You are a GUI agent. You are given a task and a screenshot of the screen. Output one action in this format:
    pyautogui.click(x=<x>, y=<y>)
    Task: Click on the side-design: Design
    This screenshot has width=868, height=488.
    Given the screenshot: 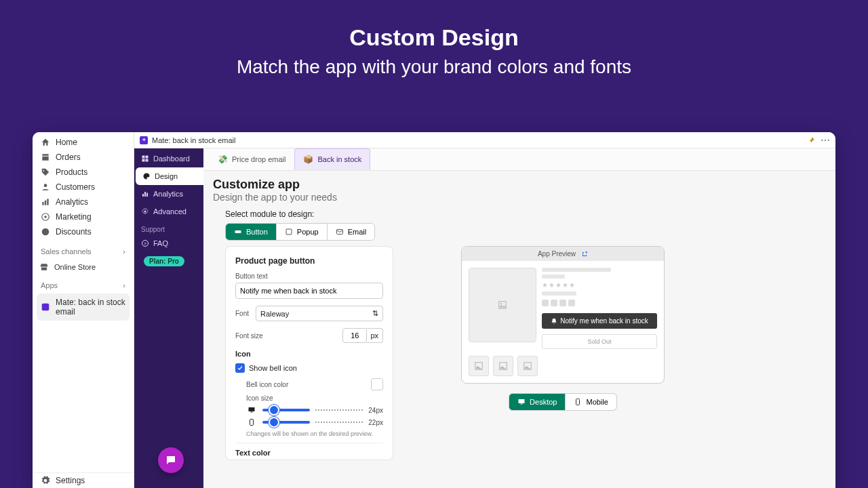 What is the action you would take?
    pyautogui.click(x=170, y=176)
    